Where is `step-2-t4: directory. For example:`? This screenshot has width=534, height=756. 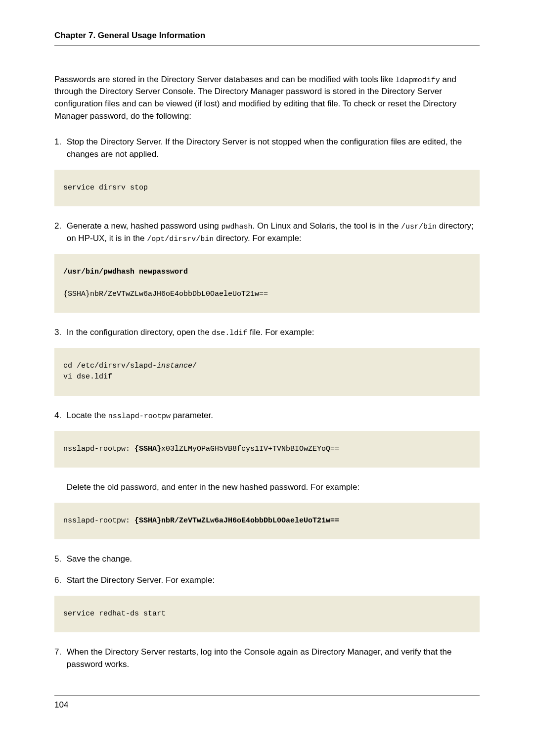
step-2-t4: directory. For example: is located at coordinates (257, 238).